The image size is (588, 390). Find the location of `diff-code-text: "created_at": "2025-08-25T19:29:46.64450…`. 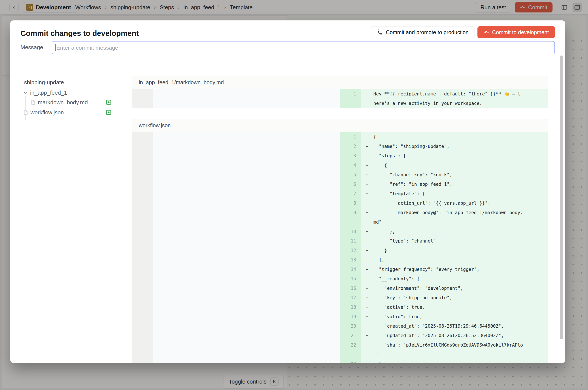

diff-code-text: "created_at": "2025-08-25T19:29:46.64450… is located at coordinates (448, 326).